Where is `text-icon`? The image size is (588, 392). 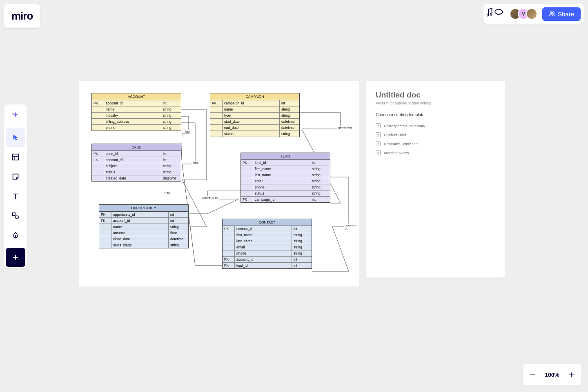
text-icon is located at coordinates (16, 196).